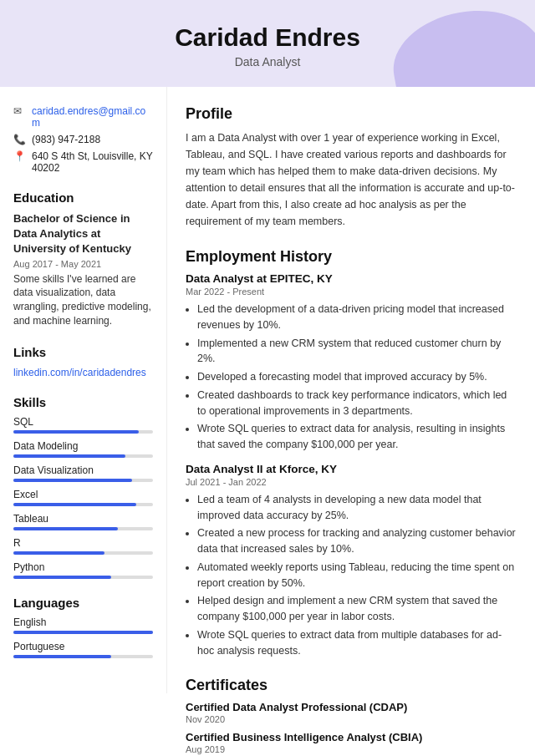 This screenshot has width=535, height=756. Describe the element at coordinates (84, 362) in the screenshot. I see `links-section: Links linkedin.com/in/caridadendres` at that location.